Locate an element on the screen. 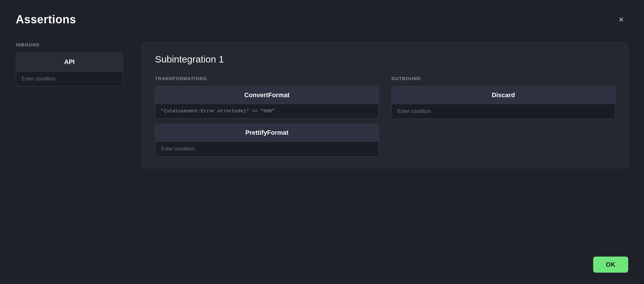  outbound-column: OUTBOUND Discard is located at coordinates (503, 116).